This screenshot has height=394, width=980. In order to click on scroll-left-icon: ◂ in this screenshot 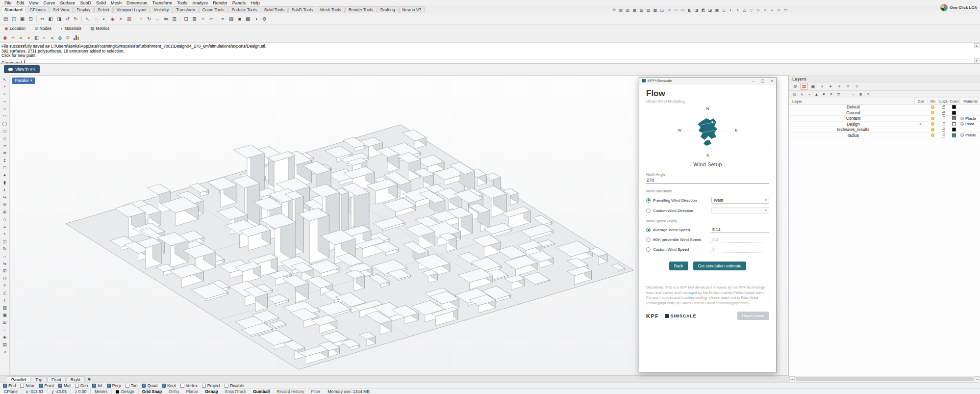, I will do `click(792, 379)`.